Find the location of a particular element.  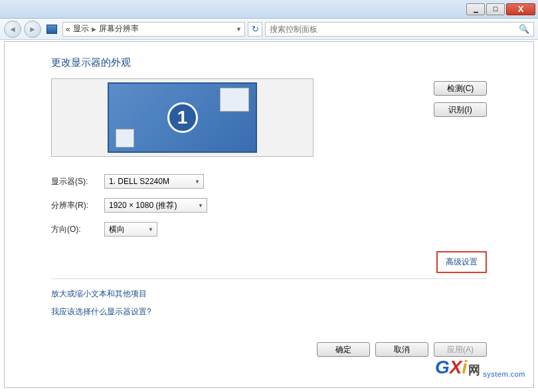

cancel-button: 取消 is located at coordinates (402, 349).